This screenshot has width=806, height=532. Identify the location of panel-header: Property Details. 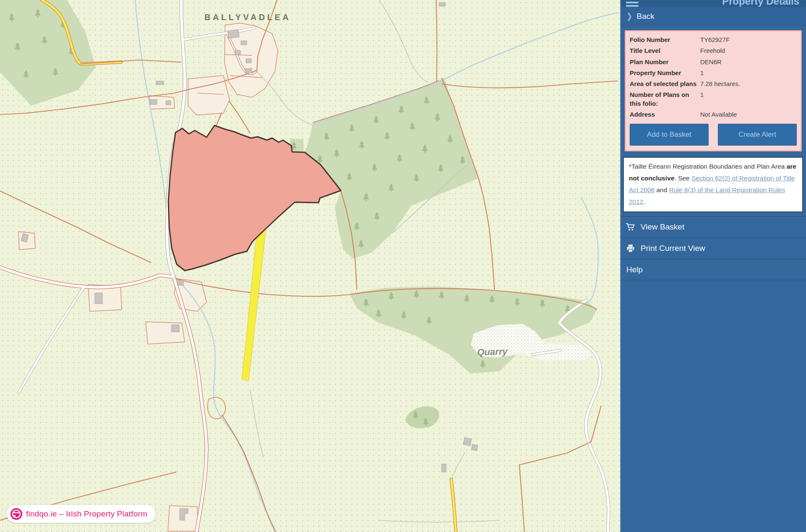
(713, 3).